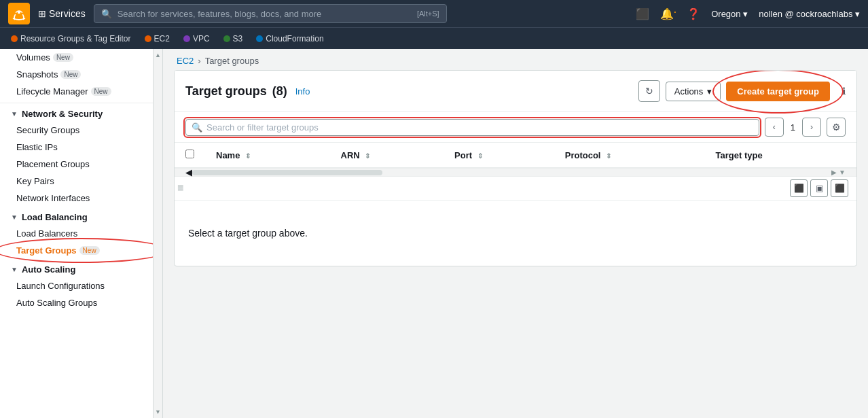 This screenshot has width=868, height=418. Describe the element at coordinates (270, 14) in the screenshot. I see `global-search: 🔍 [Alt+S]` at that location.